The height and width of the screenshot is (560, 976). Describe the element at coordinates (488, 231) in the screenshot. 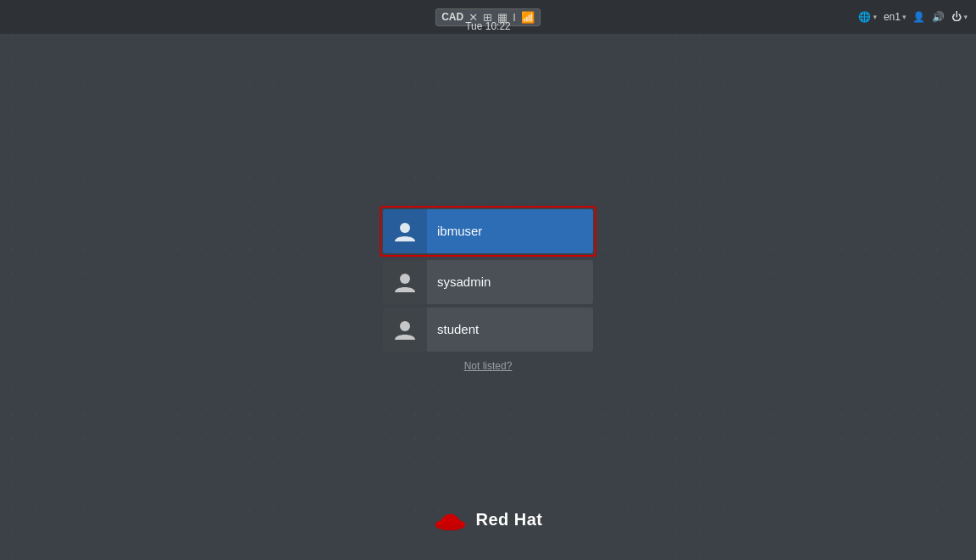

I see `selected-user-wrapper: ibmuser` at that location.